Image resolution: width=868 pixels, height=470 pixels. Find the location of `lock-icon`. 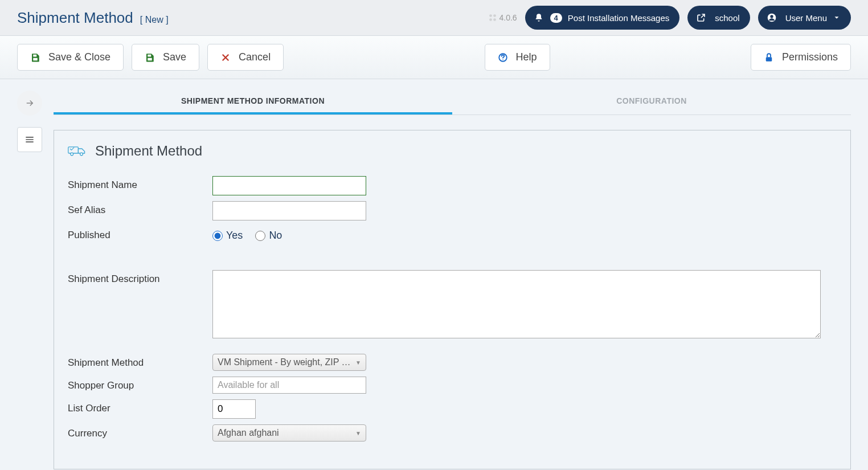

lock-icon is located at coordinates (769, 58).